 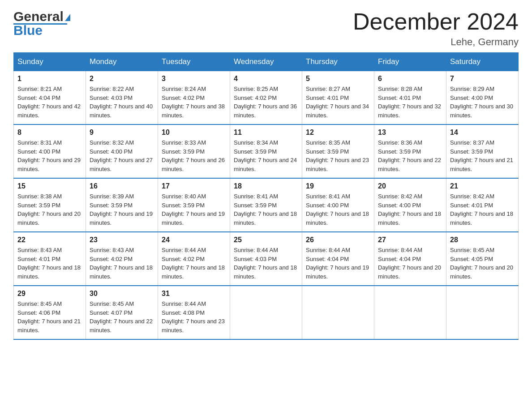 What do you see at coordinates (50, 102) in the screenshot?
I see `day-info: Sunrise: 8:21 AM Sunset: 4:04 PM Dayligh…` at bounding box center [50, 102].